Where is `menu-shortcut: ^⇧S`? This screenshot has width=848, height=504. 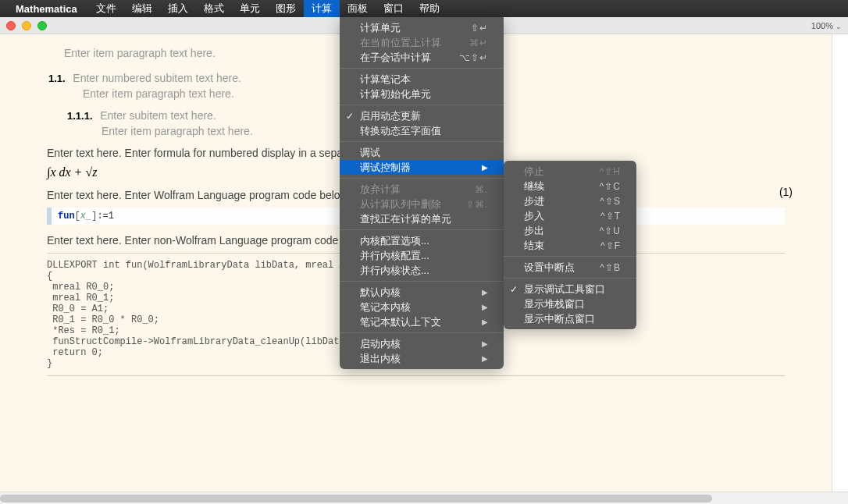
menu-shortcut: ^⇧S is located at coordinates (611, 201).